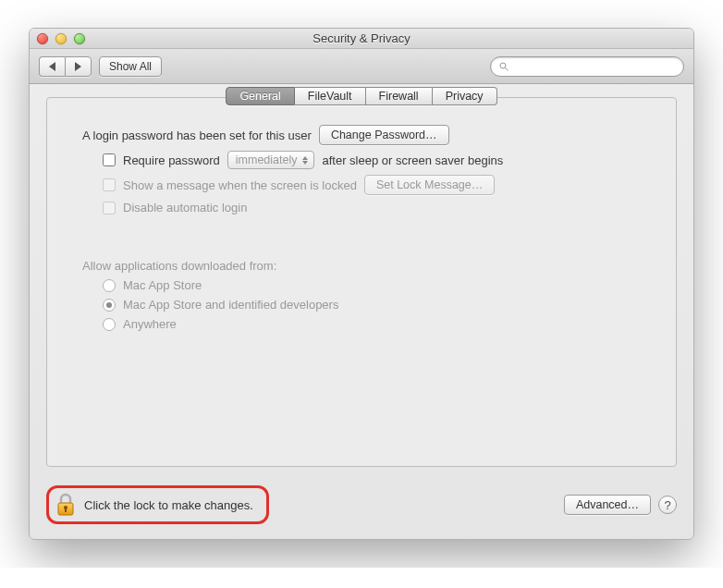 The height and width of the screenshot is (588, 723). Describe the element at coordinates (52, 67) in the screenshot. I see `back-button` at that location.